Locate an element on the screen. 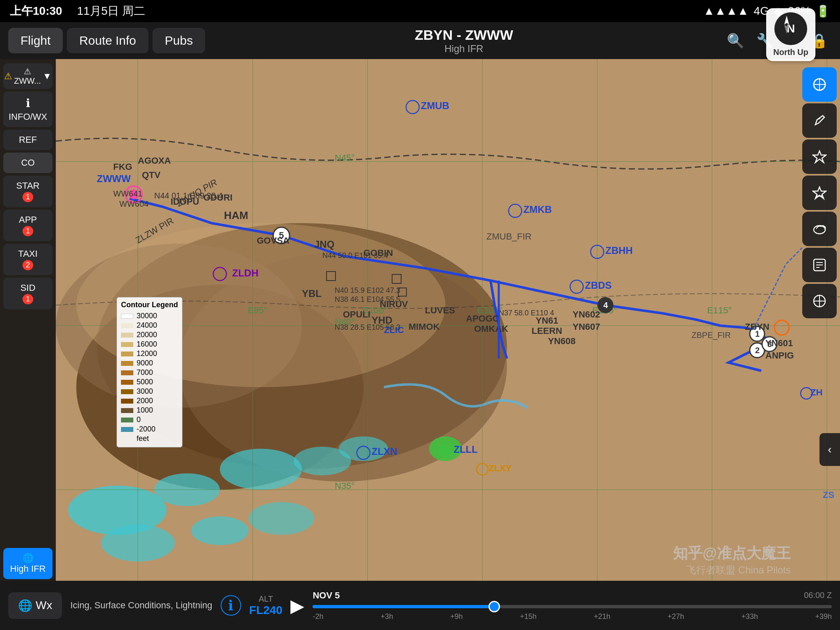  svg-text: ZLDH is located at coordinates (245, 273).